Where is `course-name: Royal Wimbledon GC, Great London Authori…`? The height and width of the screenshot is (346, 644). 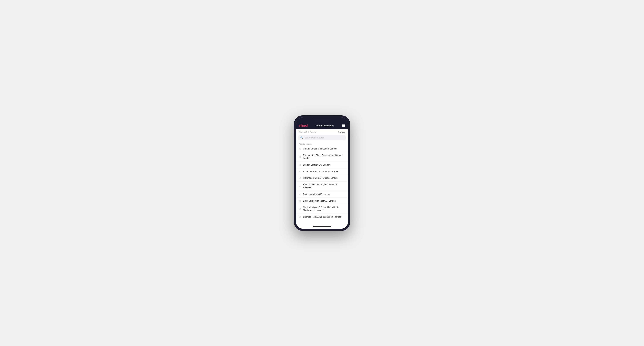
course-name: Royal Wimbledon GC, Great London Authori… is located at coordinates (324, 186).